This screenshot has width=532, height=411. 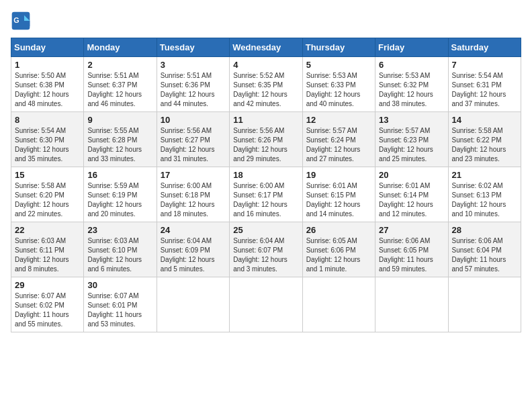 I want to click on weekday-wednesday: Wednesday, so click(x=266, y=48).